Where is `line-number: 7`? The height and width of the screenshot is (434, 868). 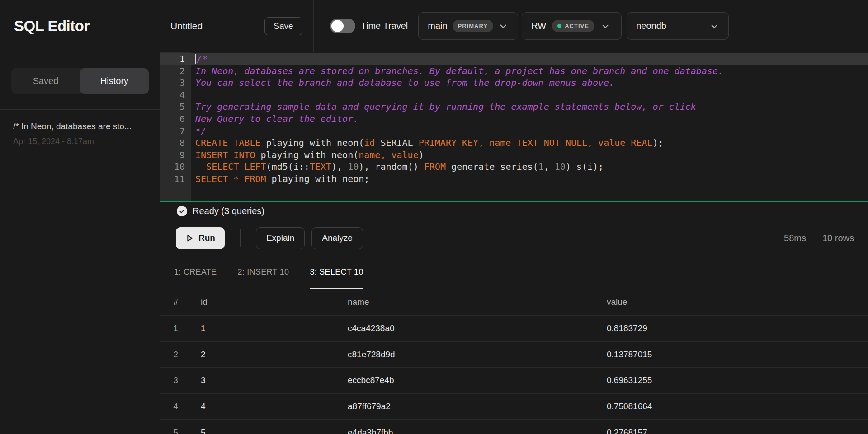 line-number: 7 is located at coordinates (176, 131).